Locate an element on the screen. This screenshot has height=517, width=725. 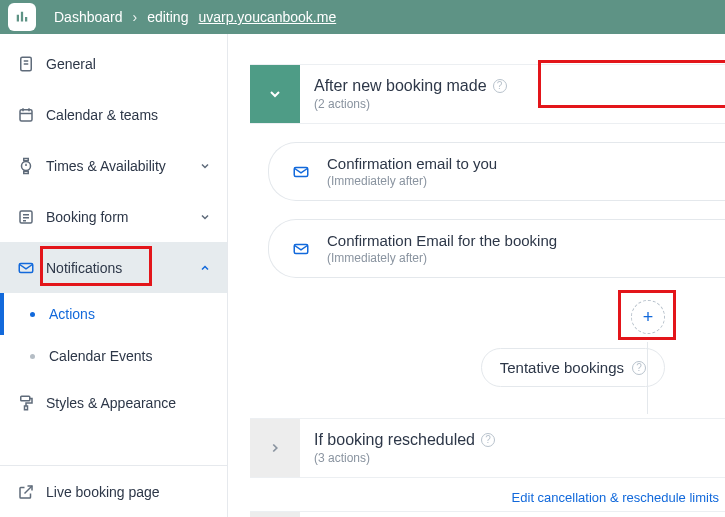
chevron-right-icon: › is located at coordinates (136, 17).